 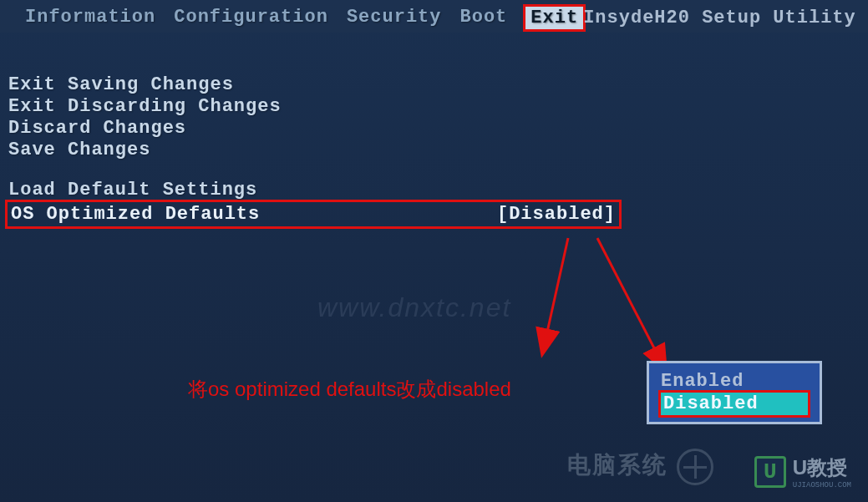 What do you see at coordinates (251, 18) in the screenshot?
I see `tab-configuration: Configuration` at bounding box center [251, 18].